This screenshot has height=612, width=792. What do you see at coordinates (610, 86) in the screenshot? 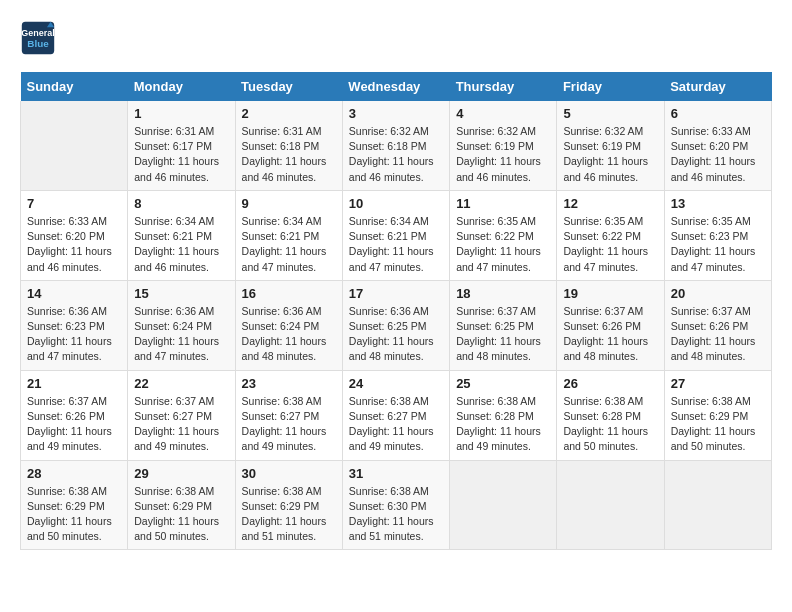
I see `weekday-header-friday: Friday` at bounding box center [610, 86].